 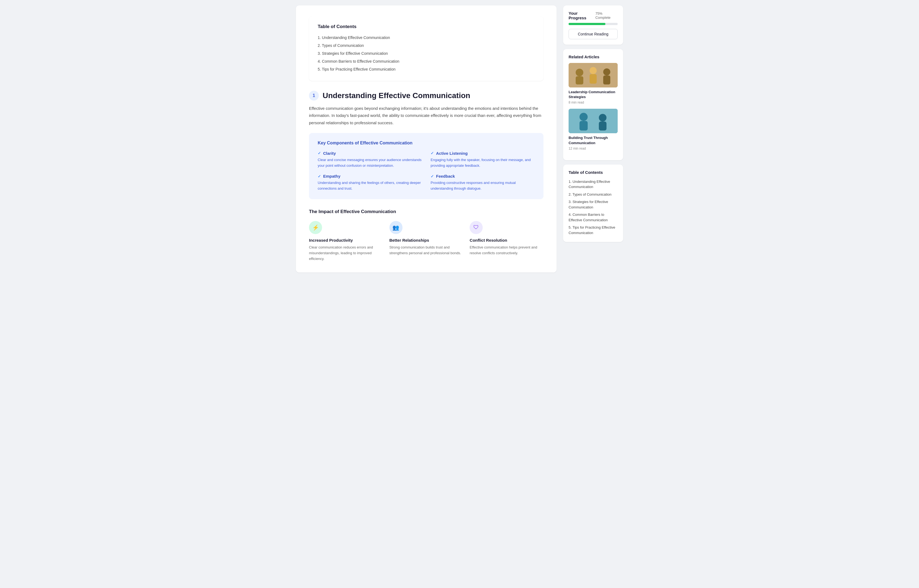 I want to click on component-active-listening-desc: Engaging fully with the speaker, focusin…, so click(x=483, y=163).